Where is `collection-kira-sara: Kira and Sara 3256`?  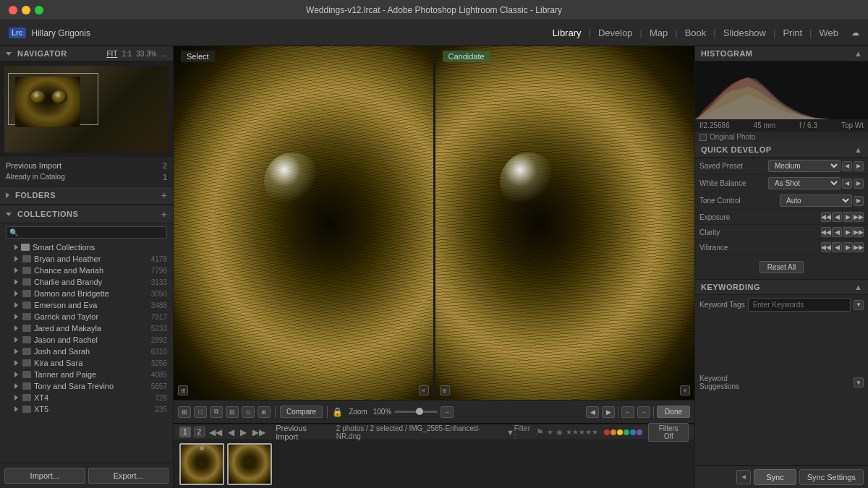
collection-kira-sara: Kira and Sara 3256 is located at coordinates (87, 363).